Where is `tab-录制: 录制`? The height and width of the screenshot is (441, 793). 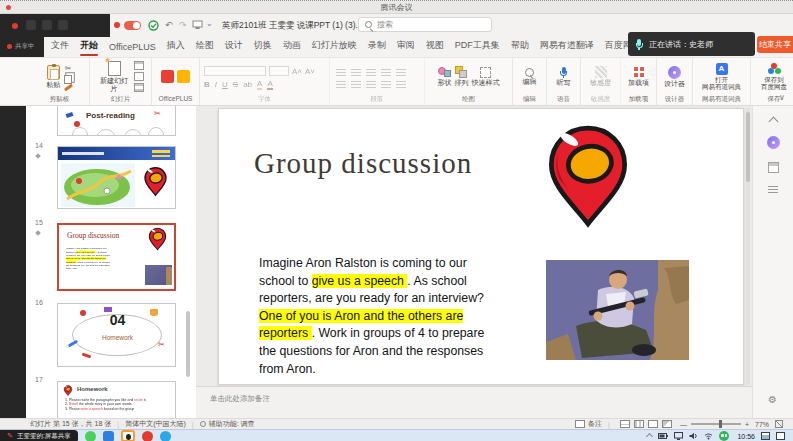
tab-录制: 录制 is located at coordinates (377, 46).